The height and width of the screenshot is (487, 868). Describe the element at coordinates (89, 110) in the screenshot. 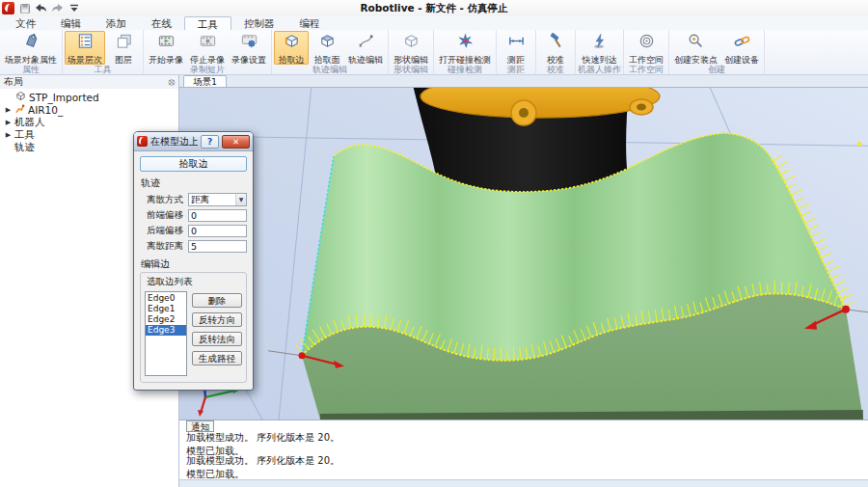

I see `tree-item-air10: ▶ AIR10_` at that location.